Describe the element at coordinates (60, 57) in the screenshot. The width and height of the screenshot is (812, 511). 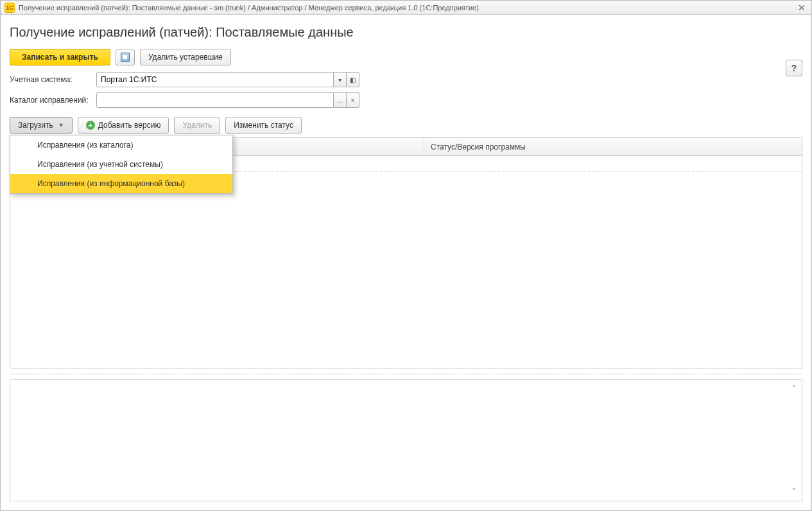
I see `save-and-close-button: Записать и закрыть` at that location.